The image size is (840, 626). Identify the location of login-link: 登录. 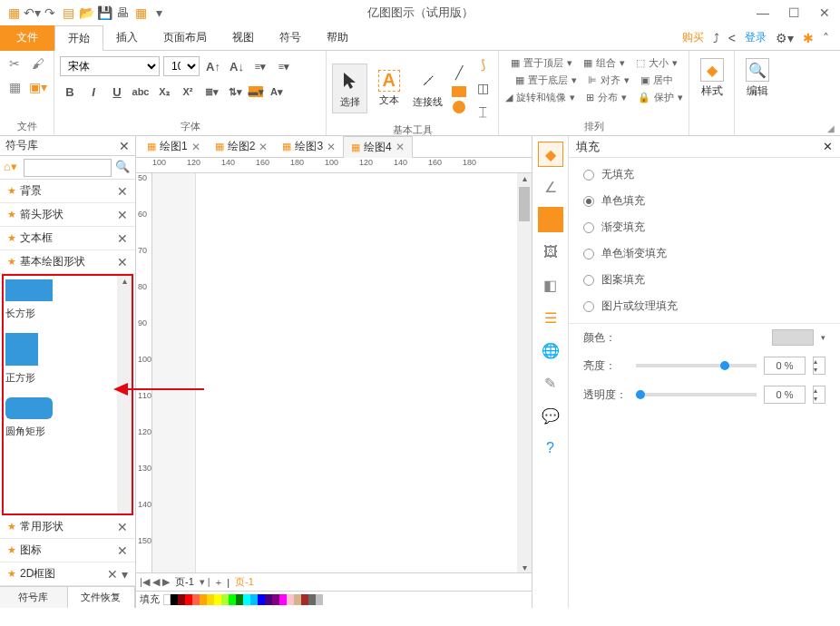
(756, 38).